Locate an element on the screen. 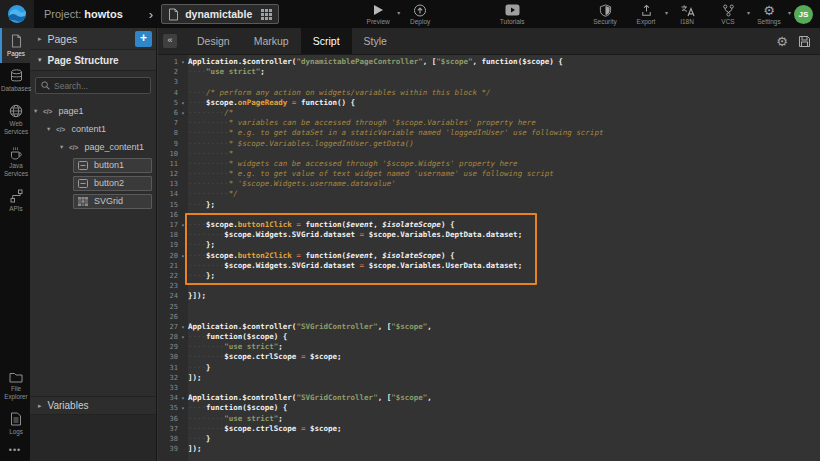 The image size is (820, 461). code-line-22: 22····}; is located at coordinates (489, 276).